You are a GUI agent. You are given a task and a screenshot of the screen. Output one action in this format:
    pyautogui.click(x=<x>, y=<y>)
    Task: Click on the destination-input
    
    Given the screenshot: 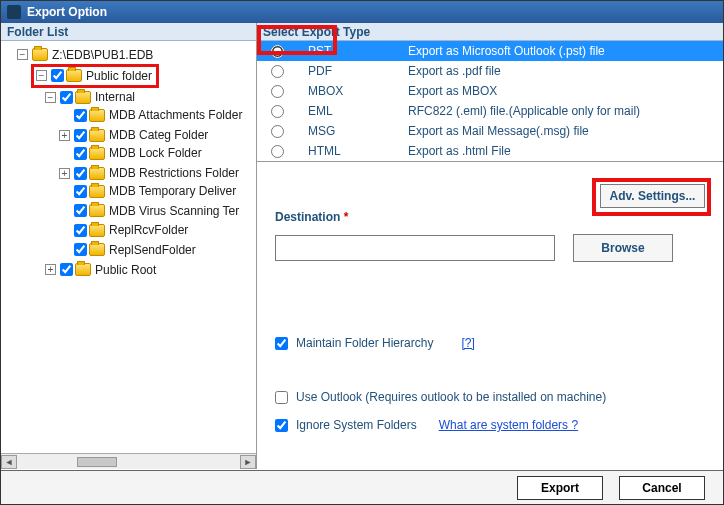 What is the action you would take?
    pyautogui.click(x=415, y=248)
    